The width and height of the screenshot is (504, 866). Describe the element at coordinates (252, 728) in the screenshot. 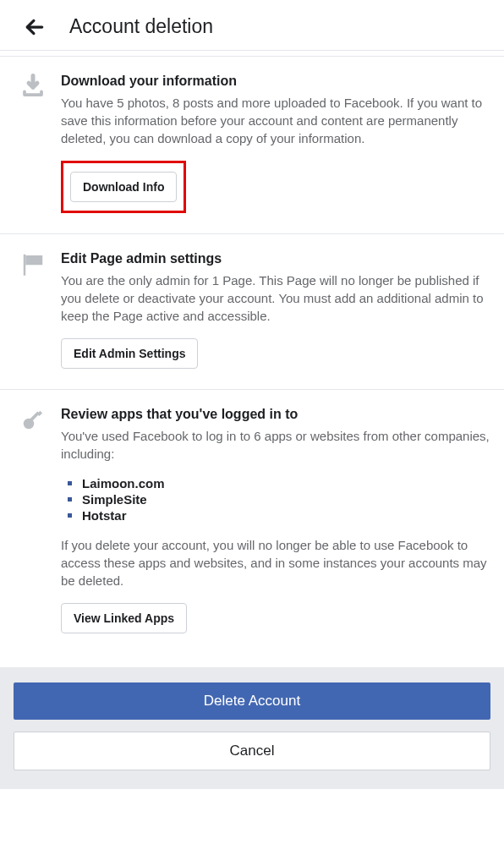

I see `footer: Delete Account Cancel` at that location.